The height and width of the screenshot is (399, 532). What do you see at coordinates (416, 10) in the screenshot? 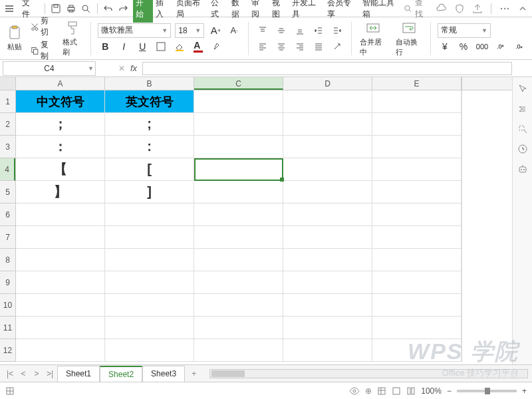
I see `search-box: 查找` at bounding box center [416, 10].